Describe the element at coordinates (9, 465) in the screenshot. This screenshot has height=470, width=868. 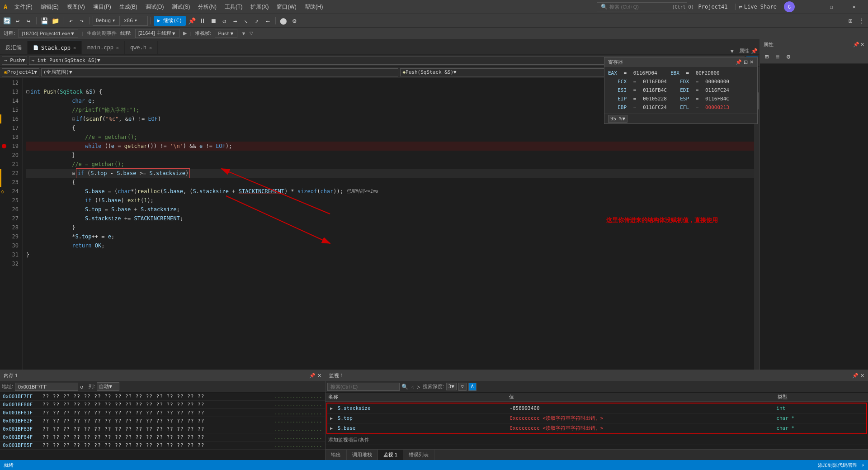
I see `bottom-status-mode: 就绪` at that location.